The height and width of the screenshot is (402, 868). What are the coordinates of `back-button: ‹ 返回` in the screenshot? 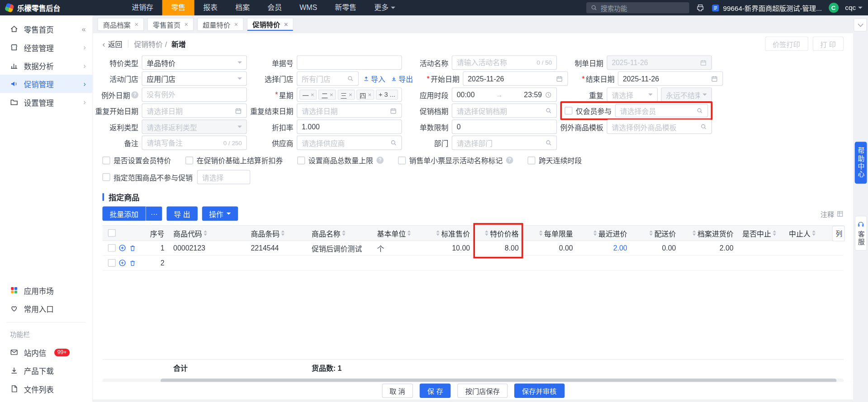 It's located at (112, 43).